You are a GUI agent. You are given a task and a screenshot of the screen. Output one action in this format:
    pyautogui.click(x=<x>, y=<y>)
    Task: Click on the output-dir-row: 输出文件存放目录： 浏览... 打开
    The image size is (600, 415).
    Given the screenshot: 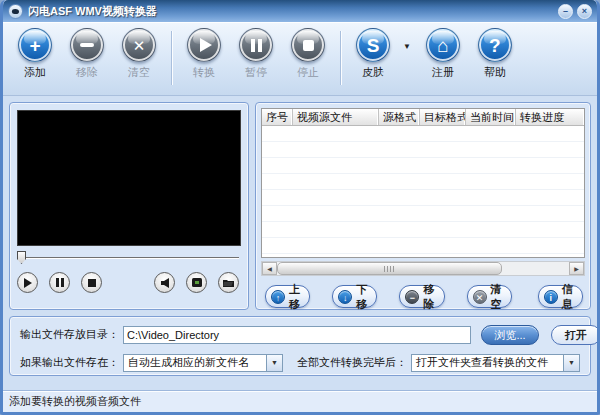 What is the action you would take?
    pyautogui.click(x=300, y=334)
    